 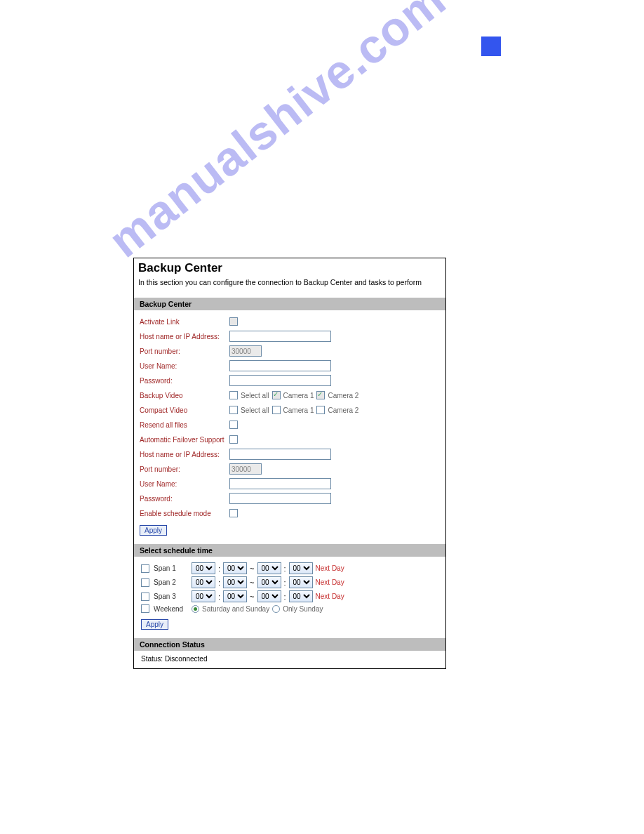 What do you see at coordinates (145, 583) in the screenshot?
I see `checkbox-span2` at bounding box center [145, 583].